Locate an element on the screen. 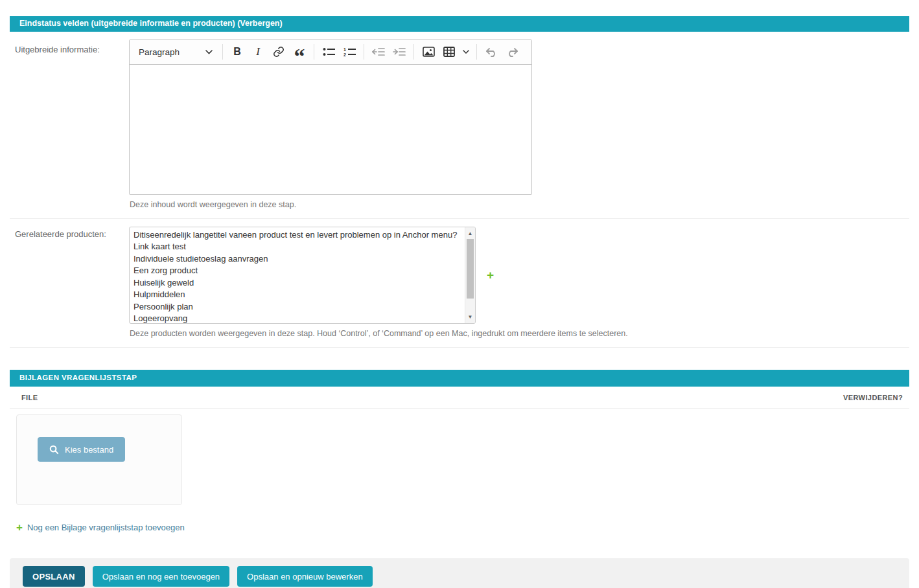  paragraph-style-value: Paragraph is located at coordinates (159, 52).